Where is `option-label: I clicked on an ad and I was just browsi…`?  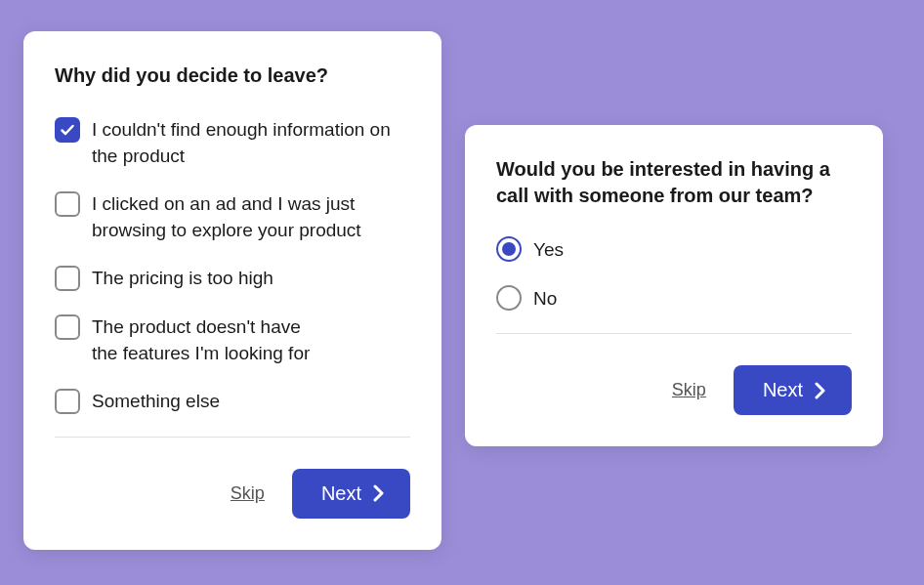
option-label: I clicked on an ad and I was just browsi… is located at coordinates (251, 217).